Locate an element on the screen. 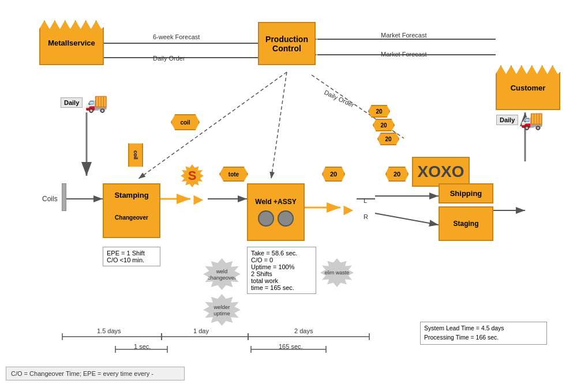  weld-assy-process: Weld +ASSY is located at coordinates (276, 212).